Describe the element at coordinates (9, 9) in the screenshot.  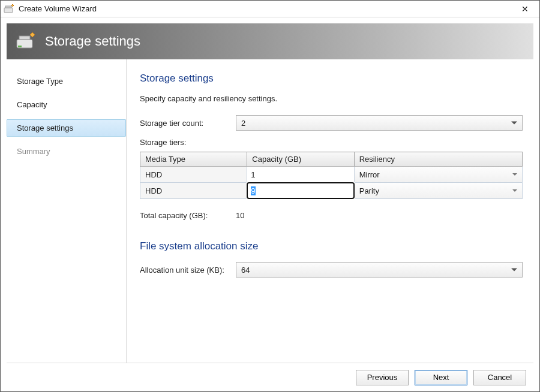
I see `wizard-small-icon` at that location.